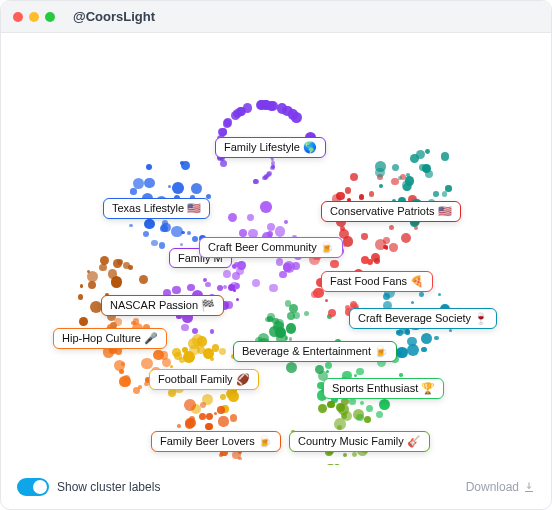 This screenshot has width=552, height=510. What do you see at coordinates (492, 487) in the screenshot?
I see `download-label: Download` at bounding box center [492, 487].